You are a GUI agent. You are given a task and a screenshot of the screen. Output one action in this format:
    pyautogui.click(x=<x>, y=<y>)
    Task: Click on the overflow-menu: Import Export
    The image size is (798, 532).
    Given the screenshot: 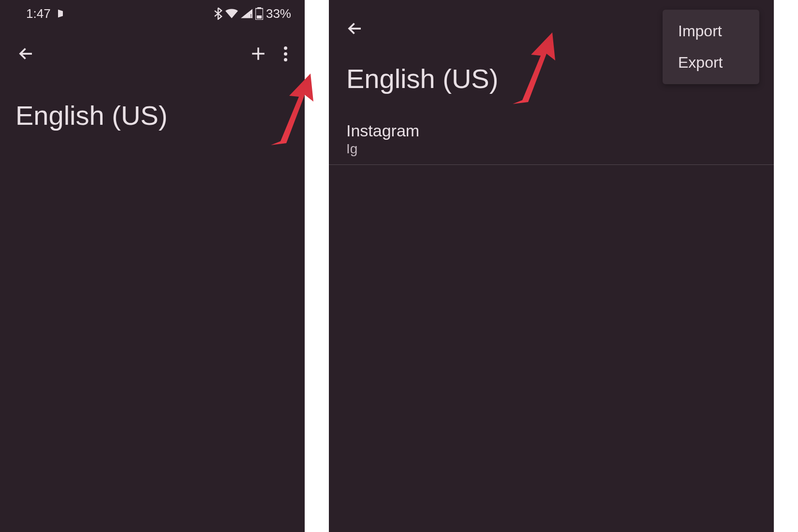 What is the action you would take?
    pyautogui.click(x=711, y=47)
    